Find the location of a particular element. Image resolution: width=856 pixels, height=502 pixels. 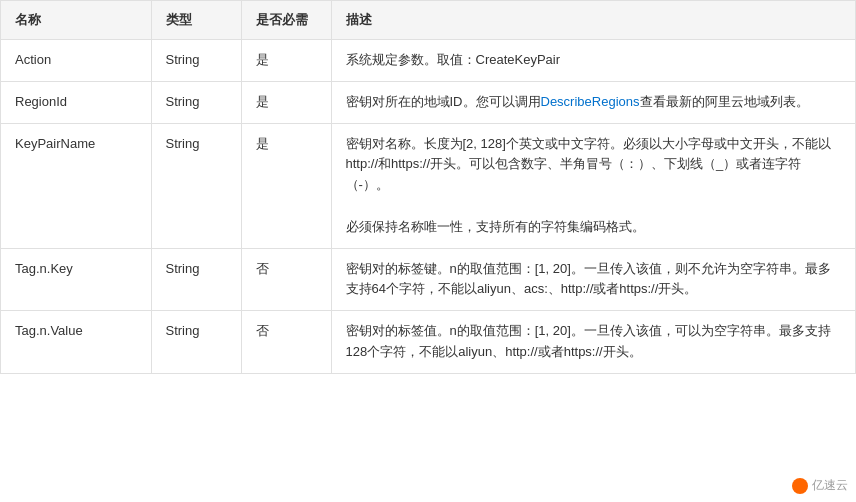

table-row: RegionIdString是密钥对所在的地域ID。您可以调用DescribeR… is located at coordinates (428, 102).